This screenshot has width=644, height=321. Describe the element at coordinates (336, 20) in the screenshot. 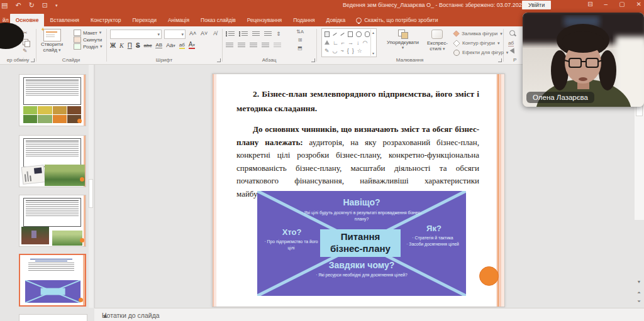

I see `tab-help: Довідка` at that location.